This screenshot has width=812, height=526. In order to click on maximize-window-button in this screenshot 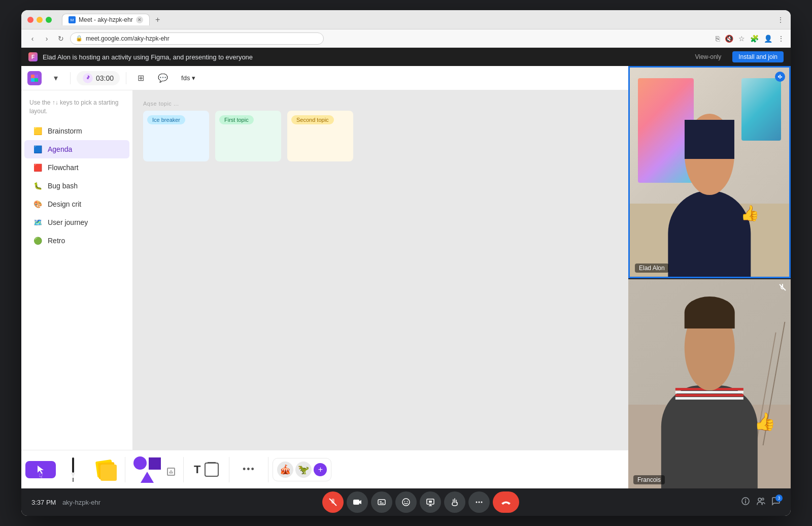, I will do `click(49, 20)`.